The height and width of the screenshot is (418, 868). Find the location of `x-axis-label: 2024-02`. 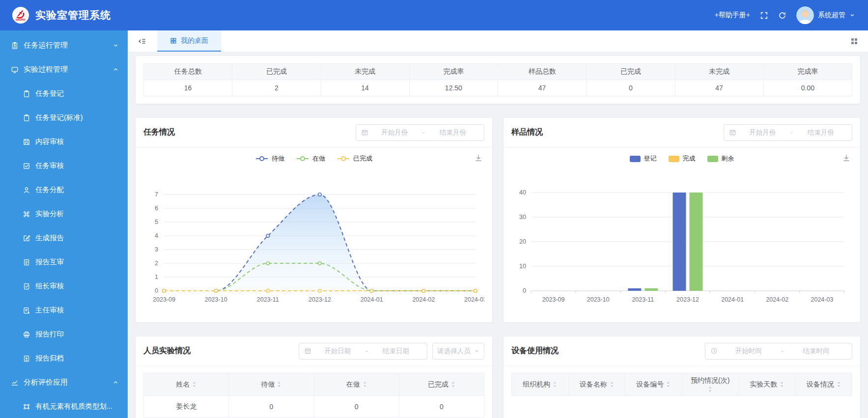

x-axis-label: 2024-02 is located at coordinates (423, 300).